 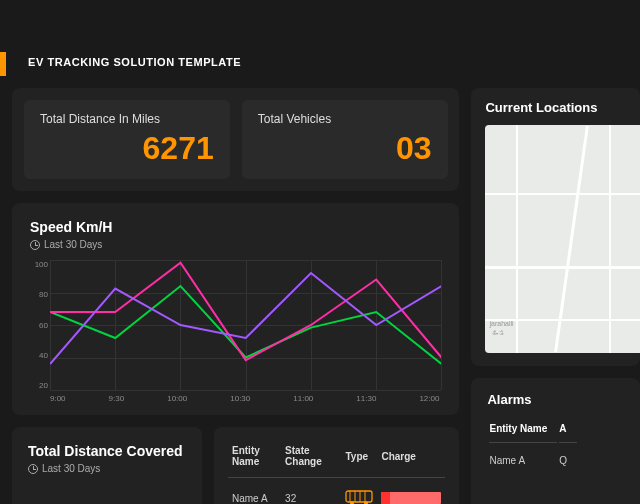 I want to click on y-tick: 20, so click(x=39, y=386).